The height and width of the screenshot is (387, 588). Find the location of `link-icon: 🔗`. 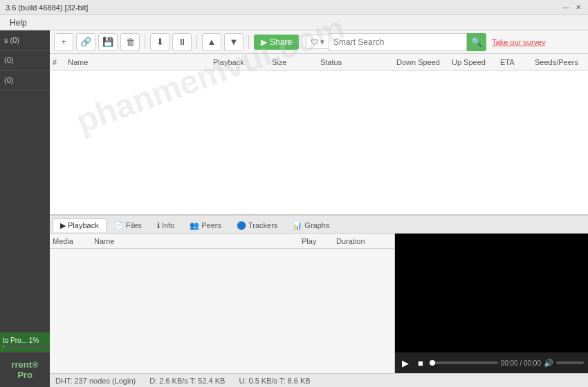

link-icon: 🔗 is located at coordinates (86, 41).